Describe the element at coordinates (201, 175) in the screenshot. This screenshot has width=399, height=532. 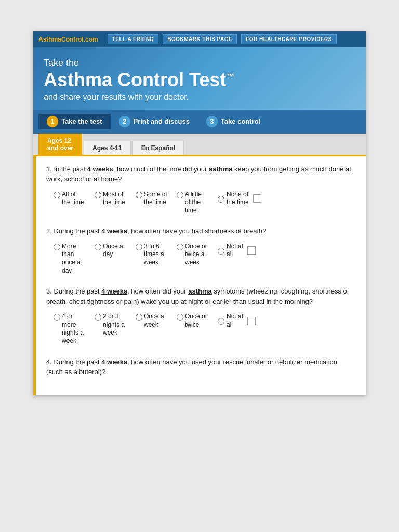
I see `question-1-text: 1. In the past 4 weeks, how much of the …` at that location.